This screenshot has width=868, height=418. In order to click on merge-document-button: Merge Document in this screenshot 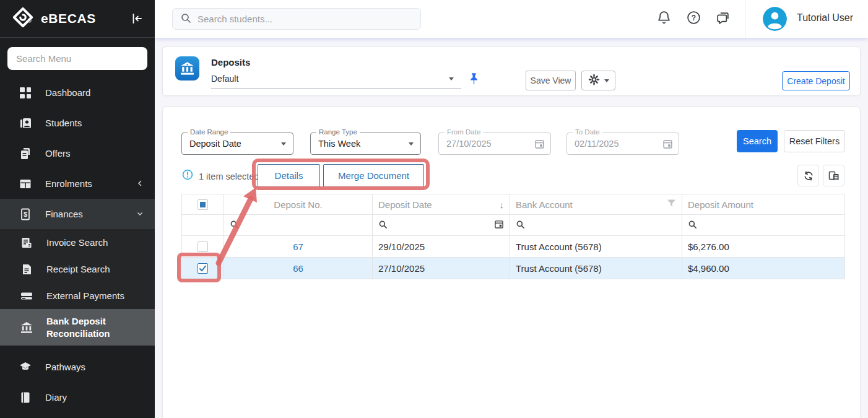, I will do `click(374, 176)`.